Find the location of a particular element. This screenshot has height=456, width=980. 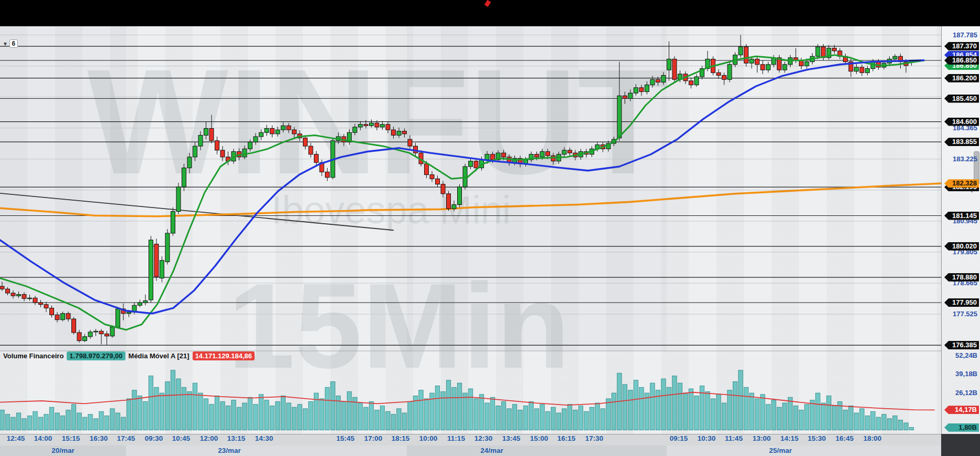

level-price-tag: 177.950 is located at coordinates (962, 303).